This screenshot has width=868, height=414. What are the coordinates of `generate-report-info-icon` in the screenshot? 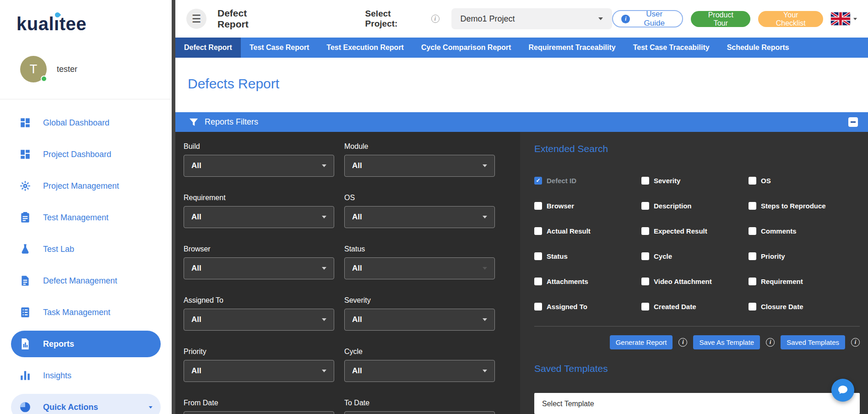 It's located at (683, 343).